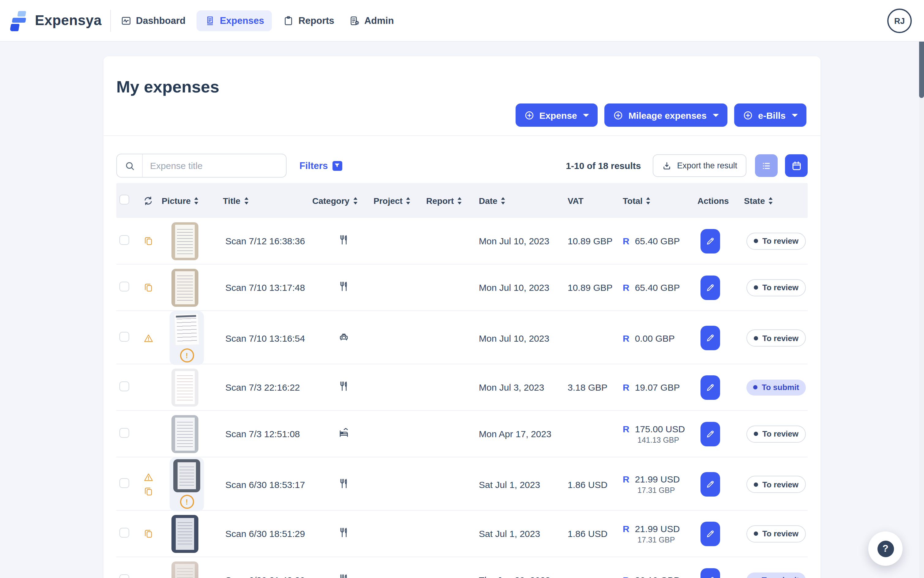 The width and height of the screenshot is (924, 578). I want to click on search-input, so click(214, 166).